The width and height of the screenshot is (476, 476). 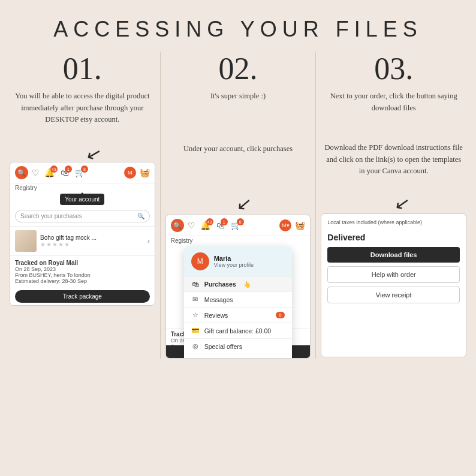 I want to click on reviews-icon: ☆, so click(x=195, y=315).